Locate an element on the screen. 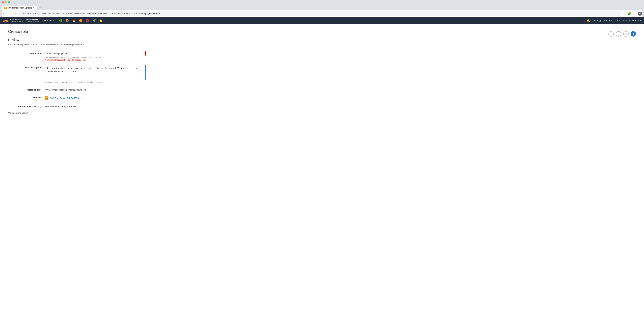 This screenshot has height=333, width=644. page-title: Create role is located at coordinates (322, 32).